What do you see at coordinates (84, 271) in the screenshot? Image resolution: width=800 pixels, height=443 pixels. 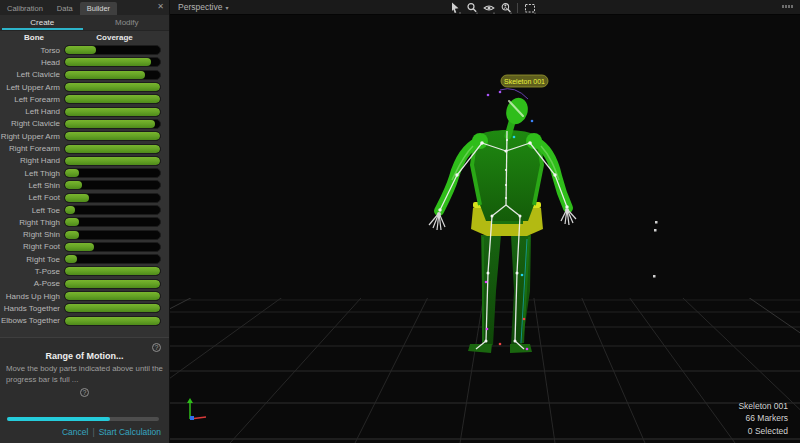 I see `bone-row: T-Pose` at bounding box center [84, 271].